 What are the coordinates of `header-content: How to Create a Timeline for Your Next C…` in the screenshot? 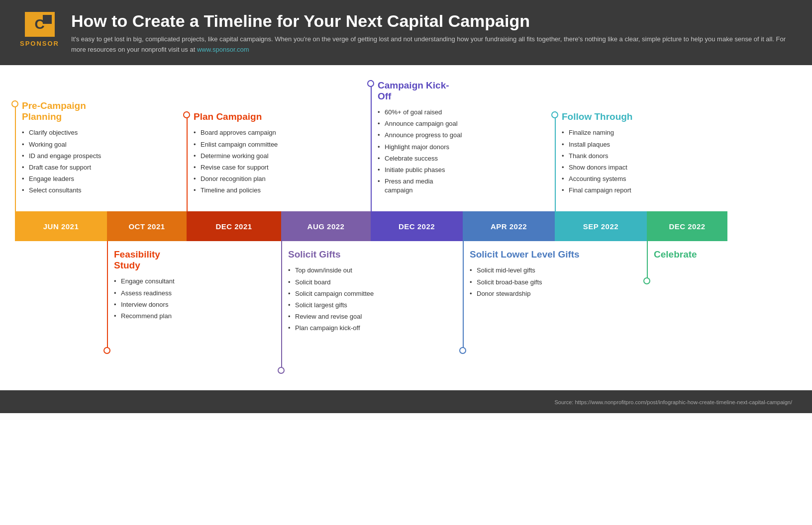 It's located at (432, 34).